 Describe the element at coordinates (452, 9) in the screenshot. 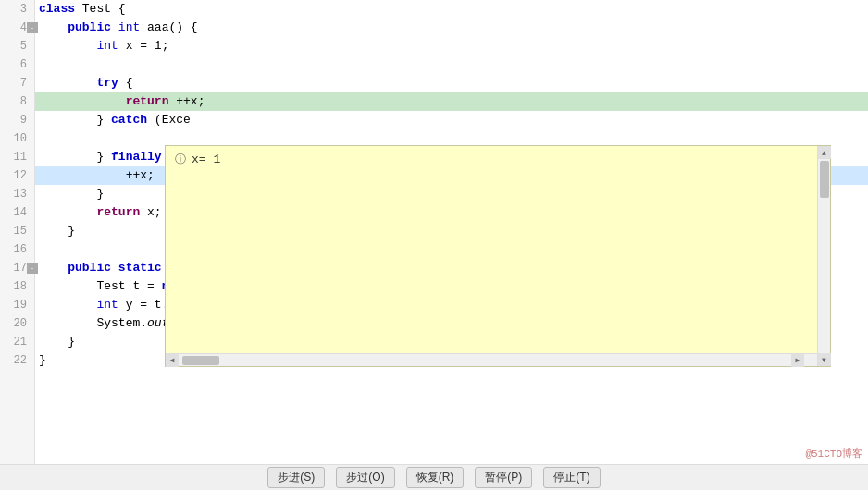

I see `code-line-3: class Test {` at that location.